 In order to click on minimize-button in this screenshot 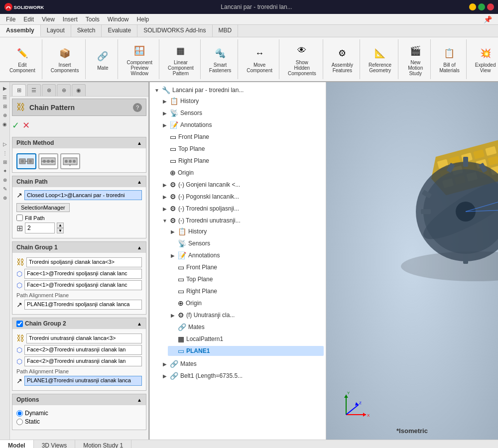, I will do `click(473, 7)`.